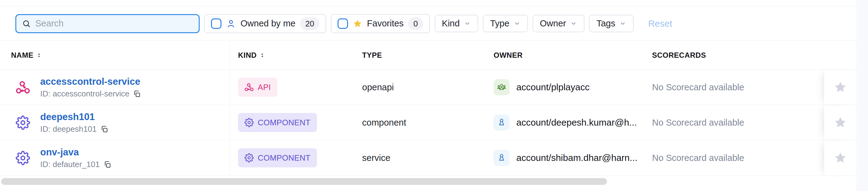 The width and height of the screenshot is (868, 191). What do you see at coordinates (90, 94) in the screenshot?
I see `entity-id-line: ID: accesscontrol-service` at bounding box center [90, 94].